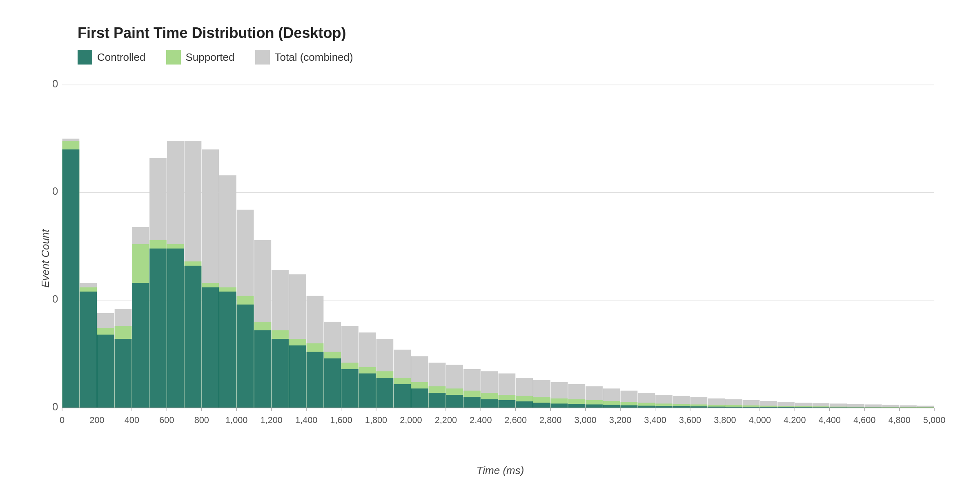 The image size is (980, 490). Describe the element at coordinates (271, 420) in the screenshot. I see `svg-text: 1,200` at that location.